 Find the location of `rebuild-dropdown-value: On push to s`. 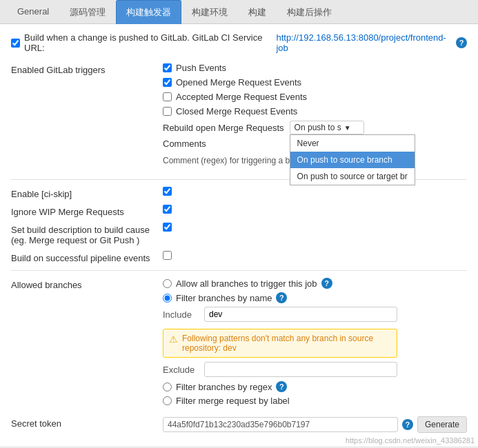

rebuild-dropdown-value: On push to s is located at coordinates (318, 128).